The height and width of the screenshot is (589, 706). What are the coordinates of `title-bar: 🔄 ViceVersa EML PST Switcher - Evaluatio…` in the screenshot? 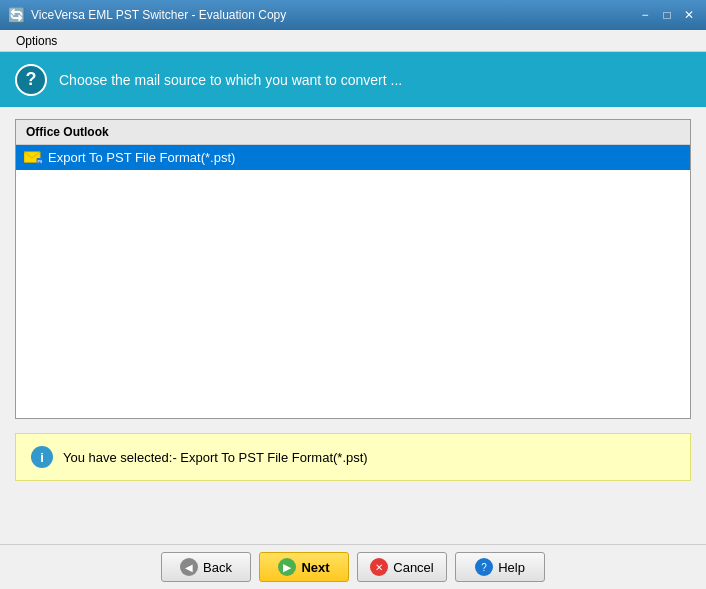 It's located at (353, 15).